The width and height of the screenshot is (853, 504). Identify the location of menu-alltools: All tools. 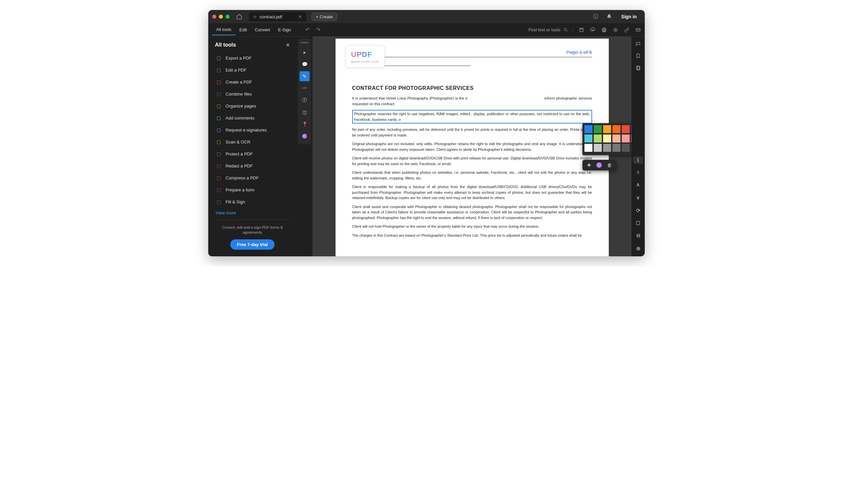
(224, 30).